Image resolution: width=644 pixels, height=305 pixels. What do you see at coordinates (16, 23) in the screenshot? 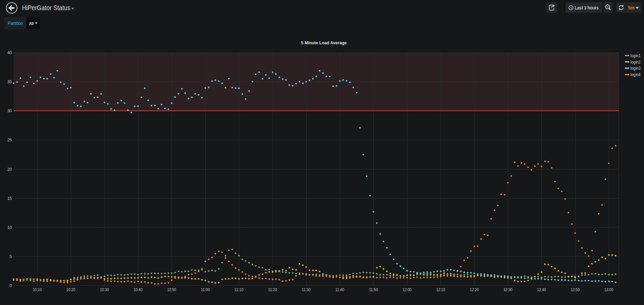
I see `svg-text: Partition` at bounding box center [16, 23].